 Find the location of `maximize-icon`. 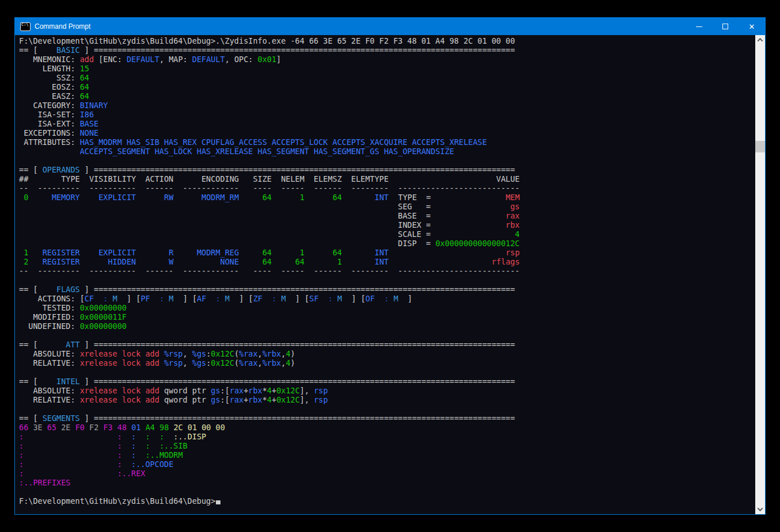

maximize-icon is located at coordinates (725, 26).